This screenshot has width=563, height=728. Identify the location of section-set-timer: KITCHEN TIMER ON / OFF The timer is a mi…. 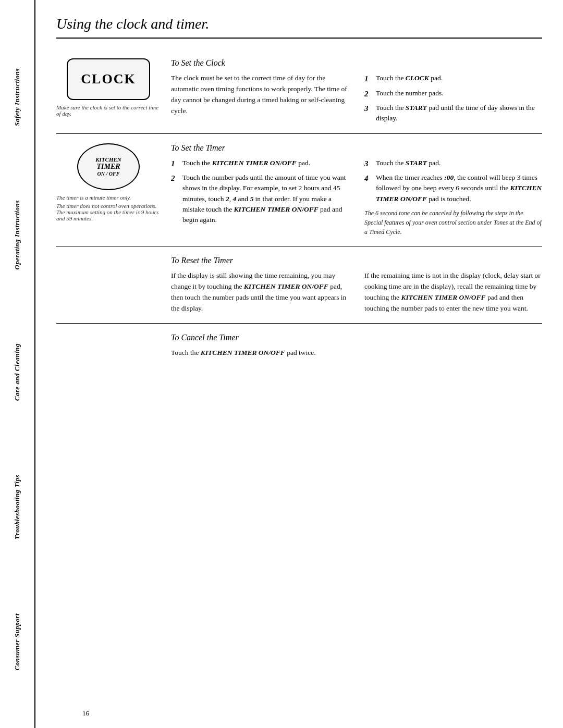
(299, 190).